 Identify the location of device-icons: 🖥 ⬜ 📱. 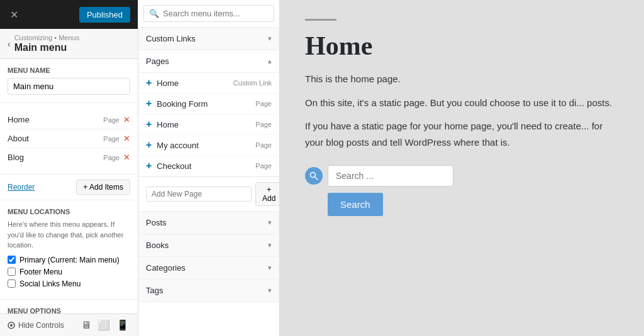
(105, 325).